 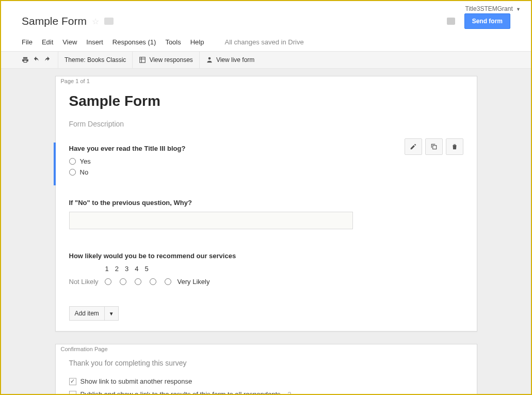 What do you see at coordinates (451, 21) in the screenshot?
I see `comments-icon` at bounding box center [451, 21].